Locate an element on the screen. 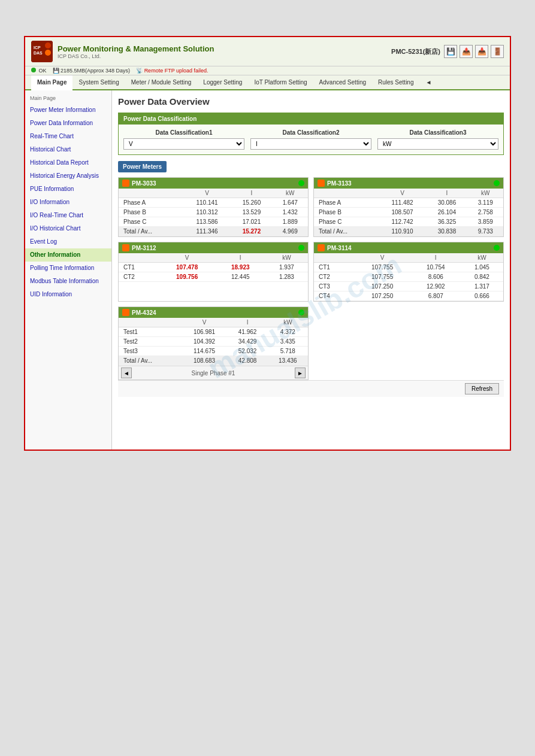 This screenshot has height=756, width=535. power-meters-header: Power Meters is located at coordinates (143, 166).